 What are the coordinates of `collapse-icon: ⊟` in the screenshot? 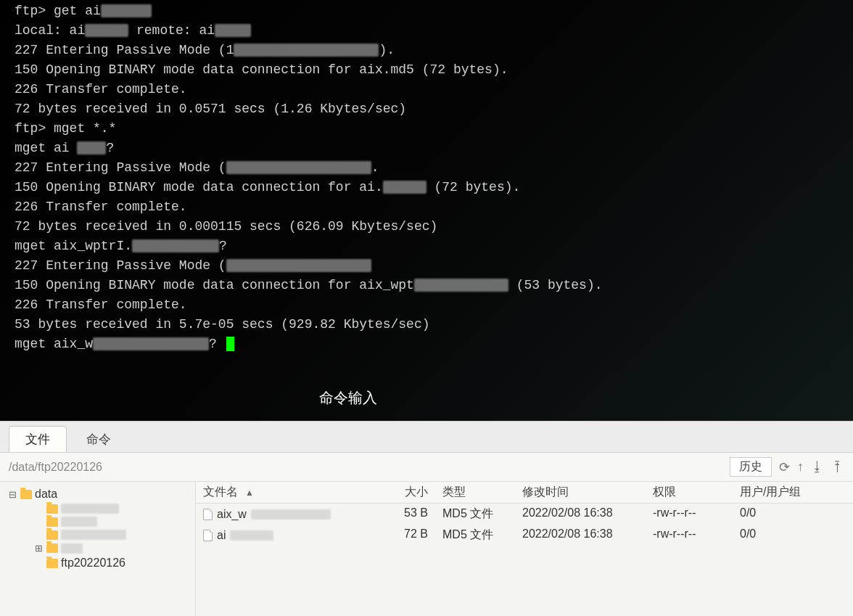 It's located at (12, 495).